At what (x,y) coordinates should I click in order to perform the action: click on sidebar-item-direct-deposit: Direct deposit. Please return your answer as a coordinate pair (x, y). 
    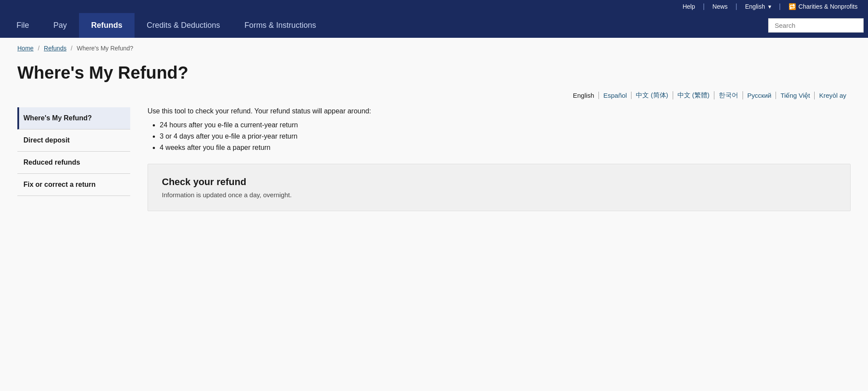
    Looking at the image, I should click on (74, 141).